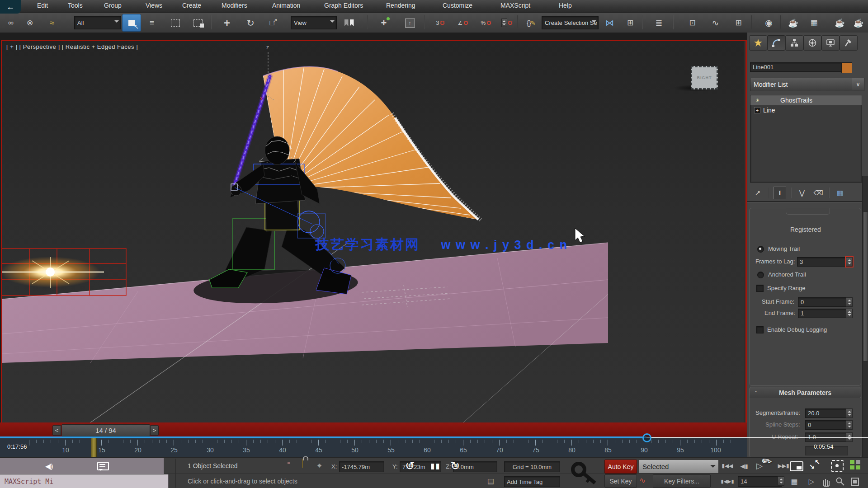 Image resolution: width=868 pixels, height=488 pixels. Describe the element at coordinates (155, 430) in the screenshot. I see `next-frame-arrow: >` at that location.